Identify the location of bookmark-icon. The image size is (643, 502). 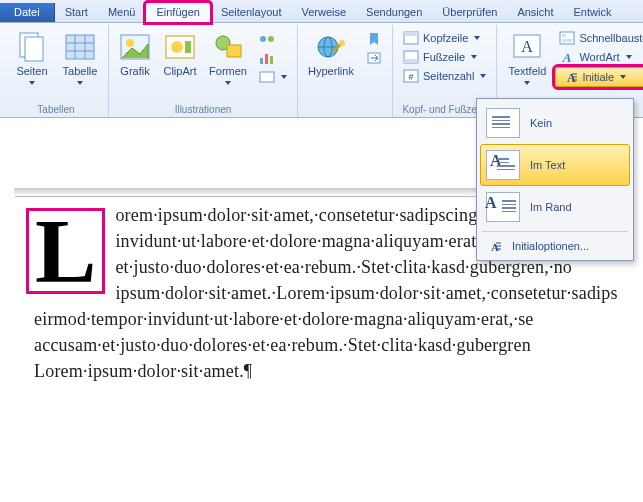
(374, 39).